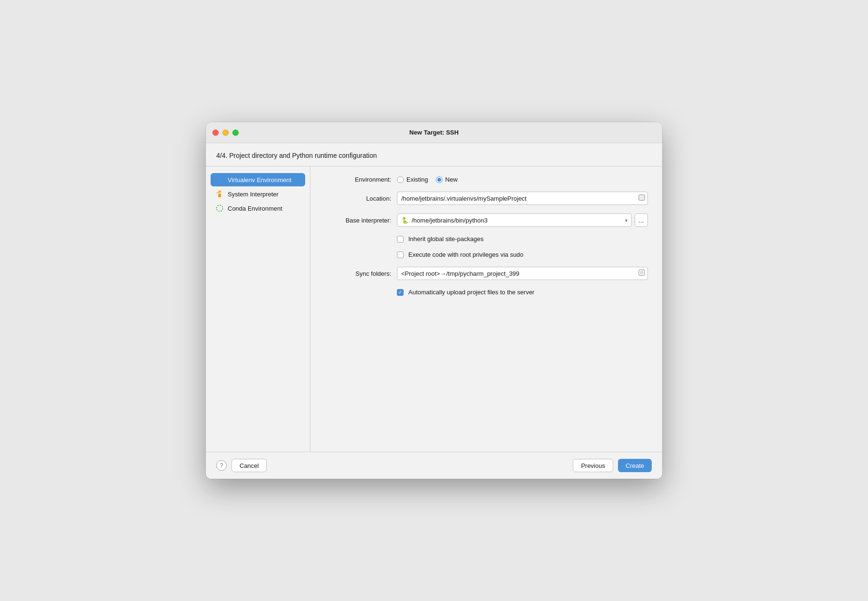  Describe the element at coordinates (400, 180) in the screenshot. I see `radio-existing-input` at that location.